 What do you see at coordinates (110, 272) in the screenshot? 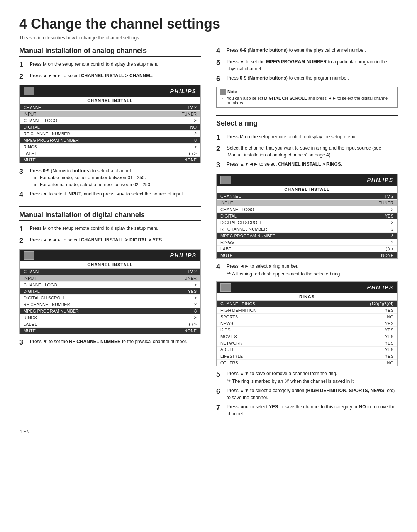
I see `digital-menu-row-channel: CHANNELTV 2` at bounding box center [110, 272].